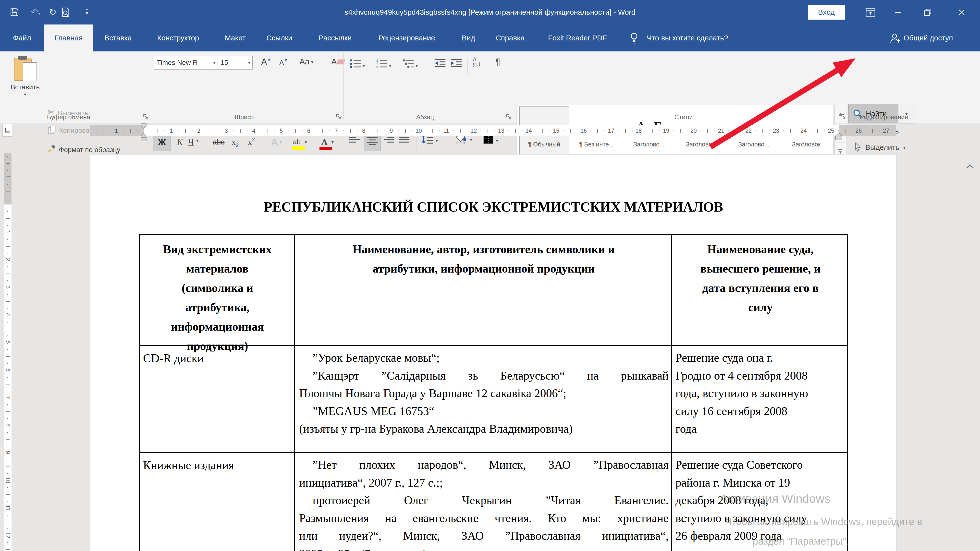 Image resolution: width=980 pixels, height=551 pixels. I want to click on close-button, so click(962, 12).